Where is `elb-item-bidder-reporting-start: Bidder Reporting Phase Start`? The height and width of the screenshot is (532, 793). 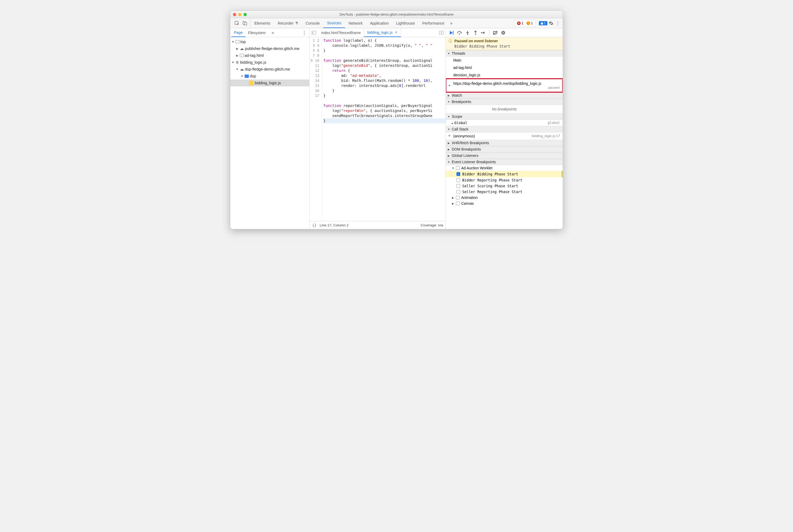
elb-item-bidder-reporting-start: Bidder Reporting Phase Start is located at coordinates (504, 180).